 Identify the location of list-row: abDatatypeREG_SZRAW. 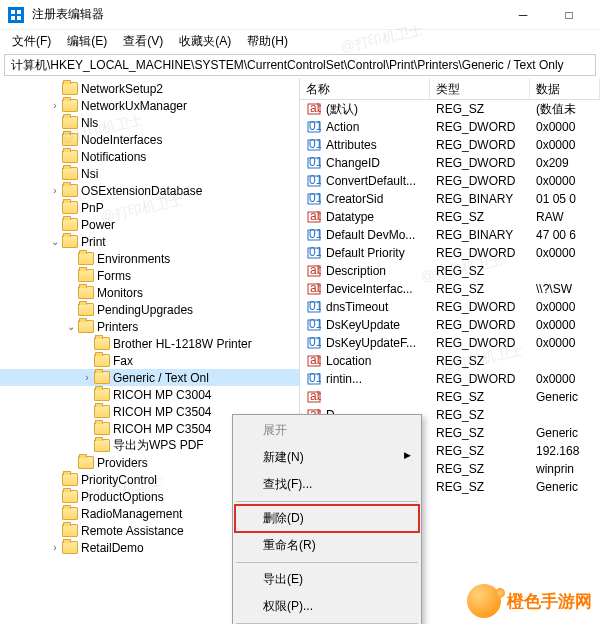
(450, 217).